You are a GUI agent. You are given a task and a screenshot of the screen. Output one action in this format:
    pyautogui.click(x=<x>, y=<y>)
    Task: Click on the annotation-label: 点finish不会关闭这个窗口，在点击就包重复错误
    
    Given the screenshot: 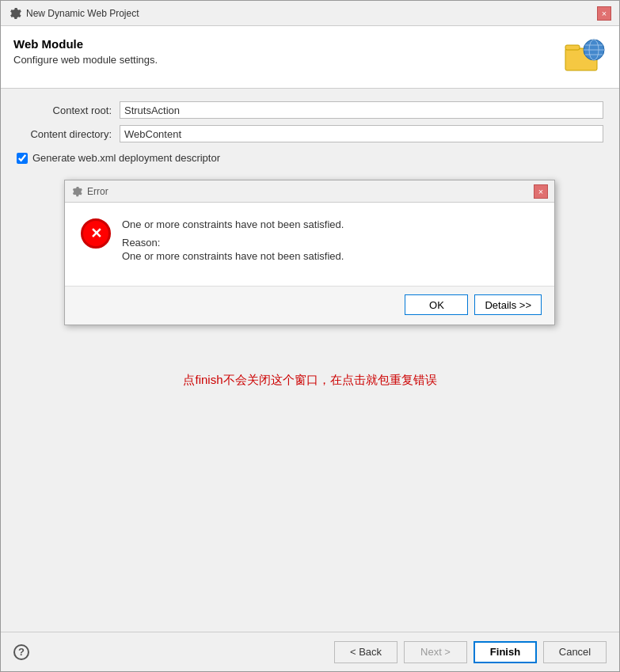 What is the action you would take?
    pyautogui.click(x=310, y=380)
    